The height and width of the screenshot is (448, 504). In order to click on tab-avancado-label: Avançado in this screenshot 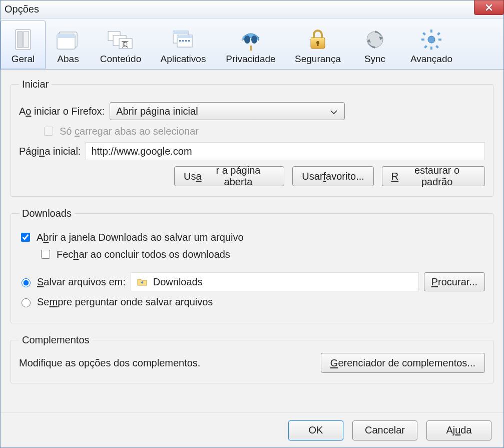, I will do `click(431, 59)`.